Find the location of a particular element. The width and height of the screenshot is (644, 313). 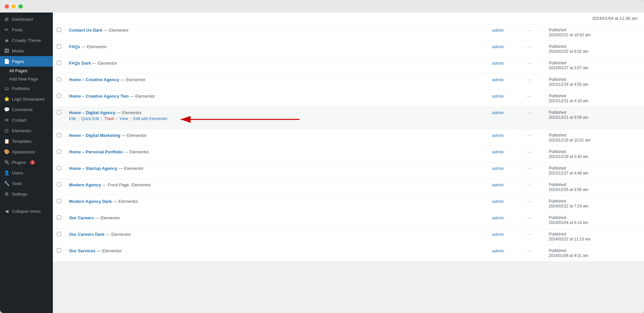

page-title-link: Home – Digital Marketing is located at coordinates (94, 135).